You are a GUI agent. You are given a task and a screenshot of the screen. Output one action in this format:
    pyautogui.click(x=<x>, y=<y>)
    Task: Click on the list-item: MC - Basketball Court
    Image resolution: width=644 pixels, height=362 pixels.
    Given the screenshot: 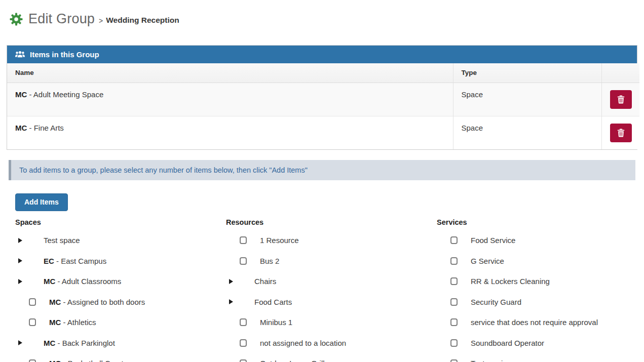 What is the action you would take?
    pyautogui.click(x=121, y=357)
    